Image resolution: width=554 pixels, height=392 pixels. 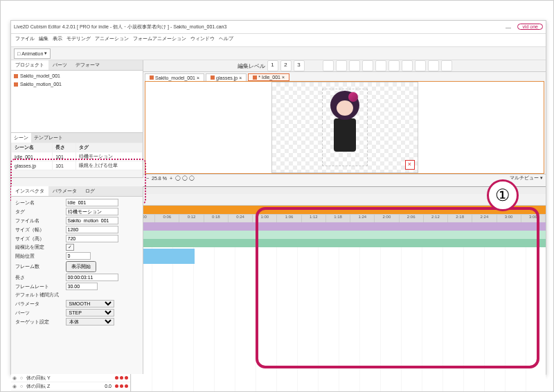 I want to click on menu-file: ファイル, so click(x=25, y=40).